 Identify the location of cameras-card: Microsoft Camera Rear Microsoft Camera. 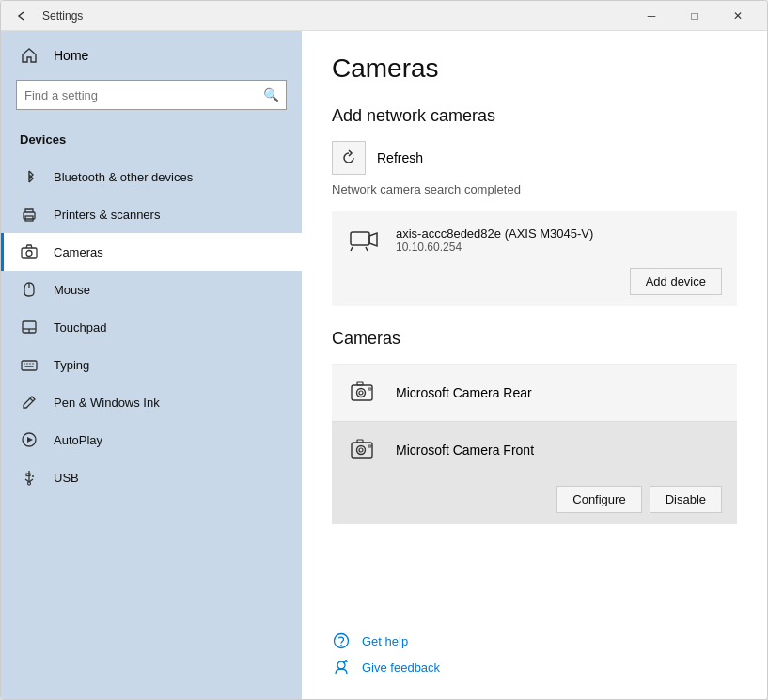
(534, 443).